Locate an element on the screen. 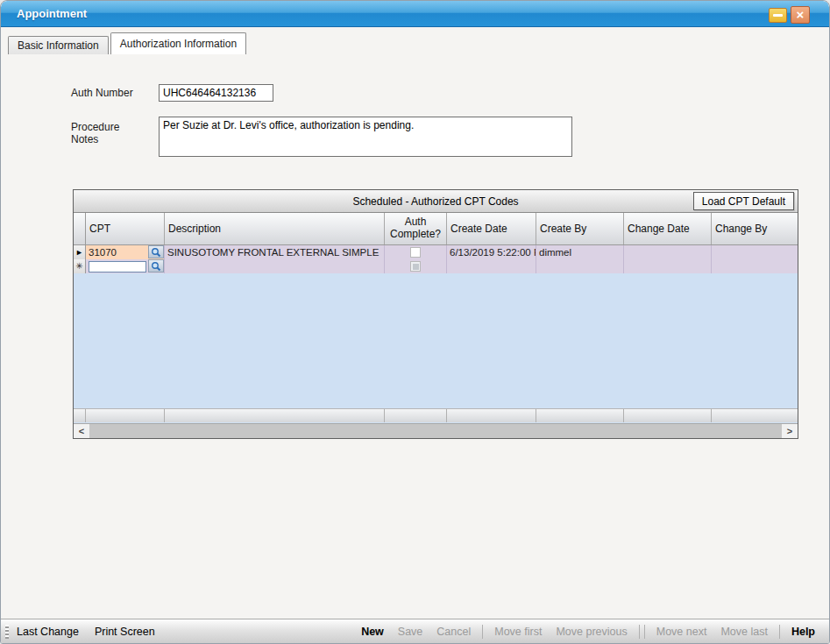  procedure-notes-textarea is located at coordinates (365, 137).